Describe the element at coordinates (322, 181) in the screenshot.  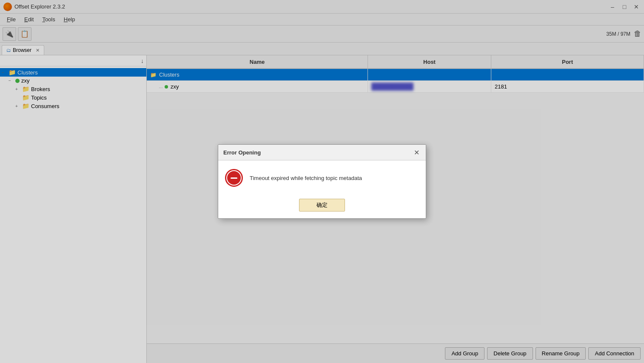
I see `error-dialog: Error Opening ✕ Timeout expired while fe…` at that location.